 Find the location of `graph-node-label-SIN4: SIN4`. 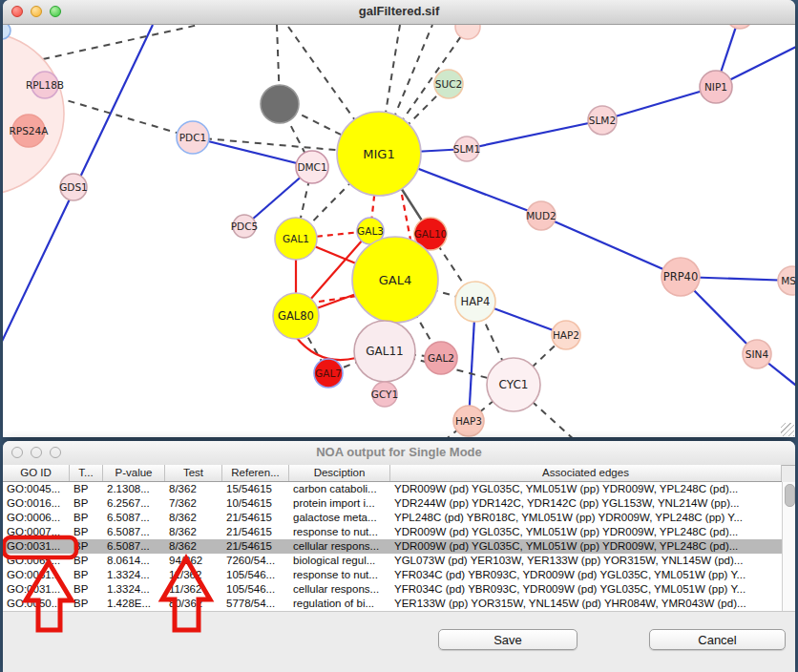

graph-node-label-SIN4: SIN4 is located at coordinates (758, 354).